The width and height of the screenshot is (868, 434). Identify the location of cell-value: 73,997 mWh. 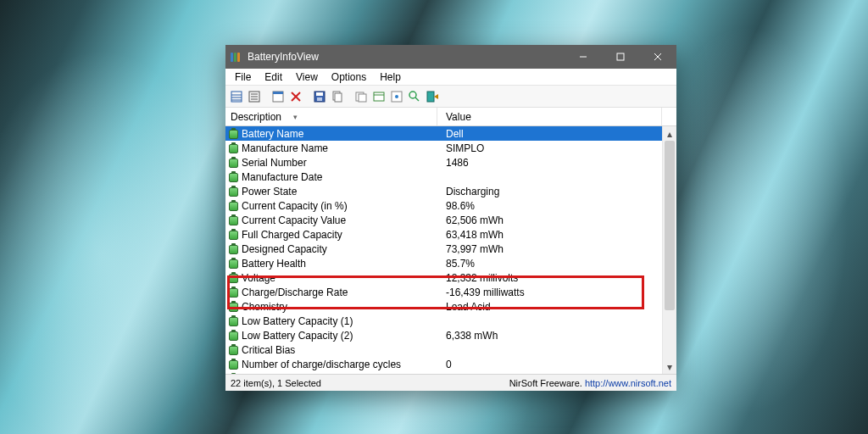
(549, 249).